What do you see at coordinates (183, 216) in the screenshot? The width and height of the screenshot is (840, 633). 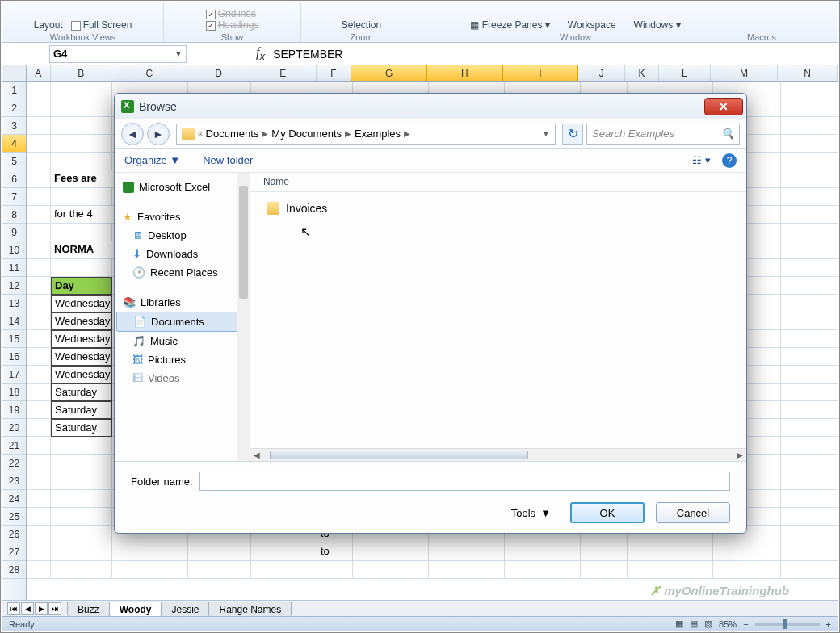 I see `side-favorites: ★Favorites` at bounding box center [183, 216].